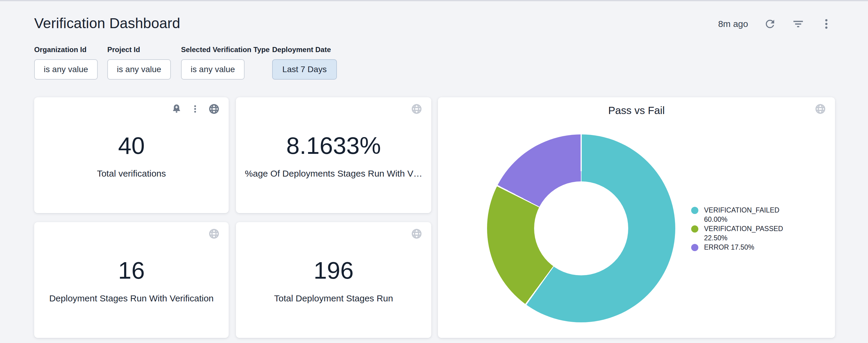  I want to click on filter-label-project-id: Project Id, so click(123, 50).